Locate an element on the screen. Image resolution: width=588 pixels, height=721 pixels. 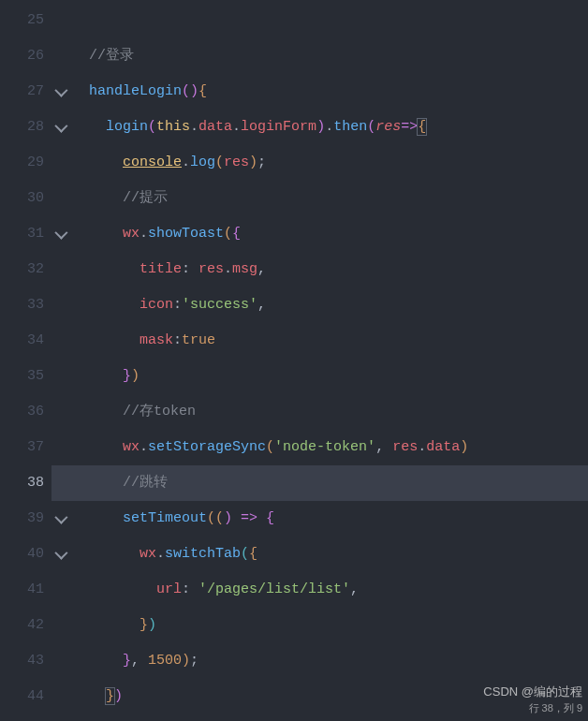
code-line is located at coordinates (330, 21).